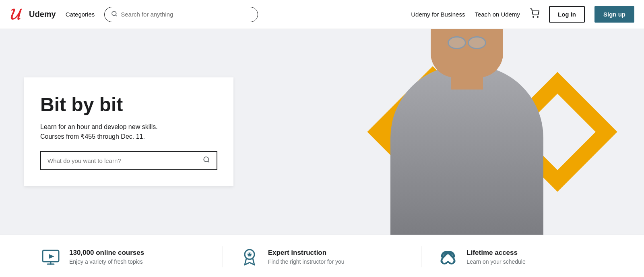  What do you see at coordinates (496, 253) in the screenshot?
I see `stat-lifetime-title: Lifetime access` at bounding box center [496, 253].